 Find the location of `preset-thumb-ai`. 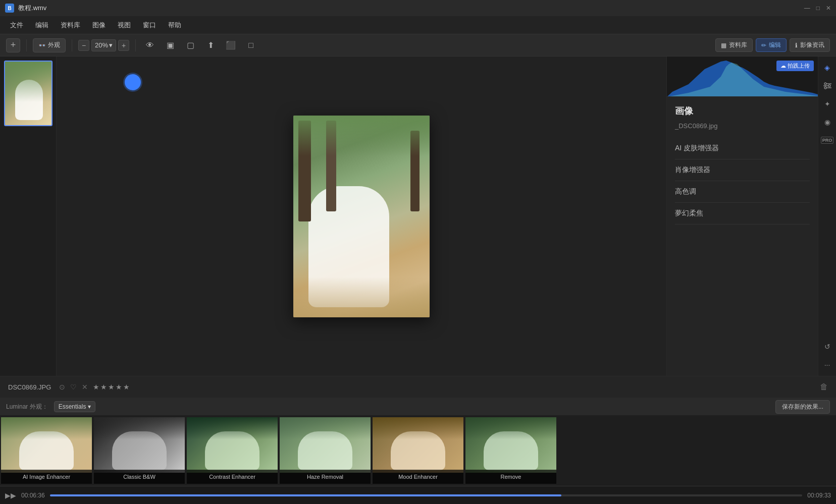

preset-thumb-ai is located at coordinates (46, 445).